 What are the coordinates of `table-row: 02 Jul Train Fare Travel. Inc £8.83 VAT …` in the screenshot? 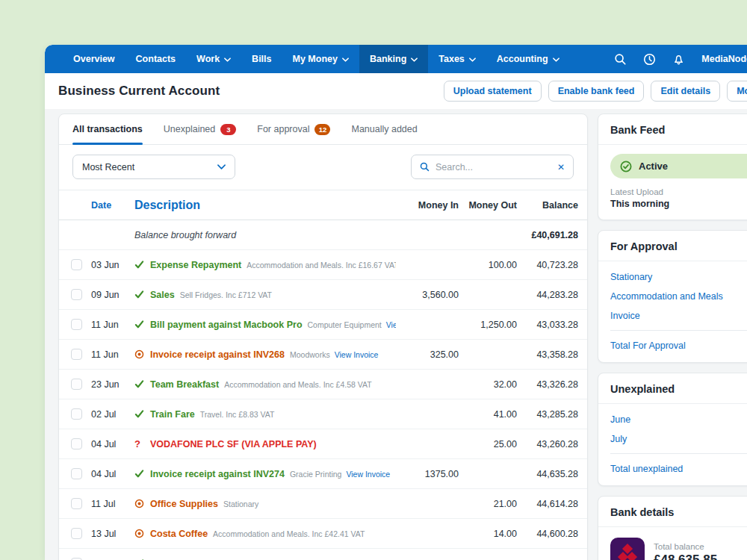 It's located at (323, 414).